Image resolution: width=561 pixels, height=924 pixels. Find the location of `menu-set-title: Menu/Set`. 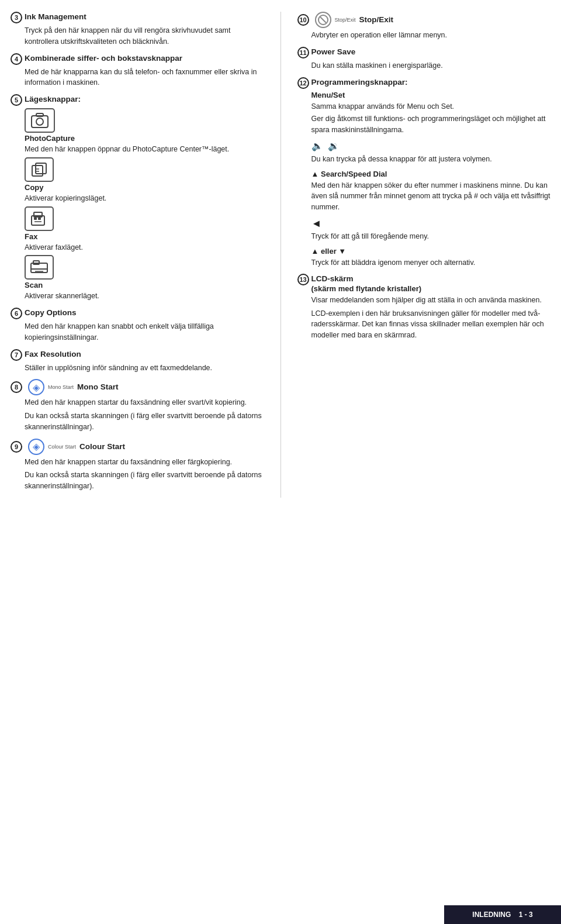

menu-set-title: Menu/Set is located at coordinates (431, 95).